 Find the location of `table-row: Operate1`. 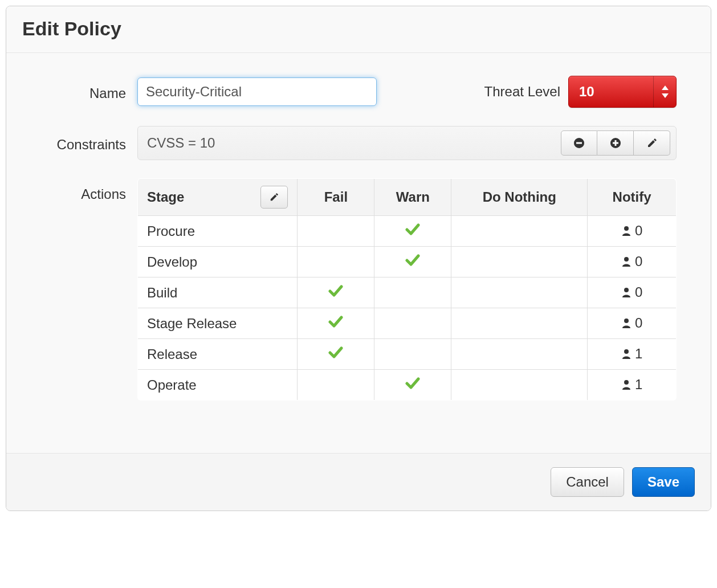

table-row: Operate1 is located at coordinates (407, 385).